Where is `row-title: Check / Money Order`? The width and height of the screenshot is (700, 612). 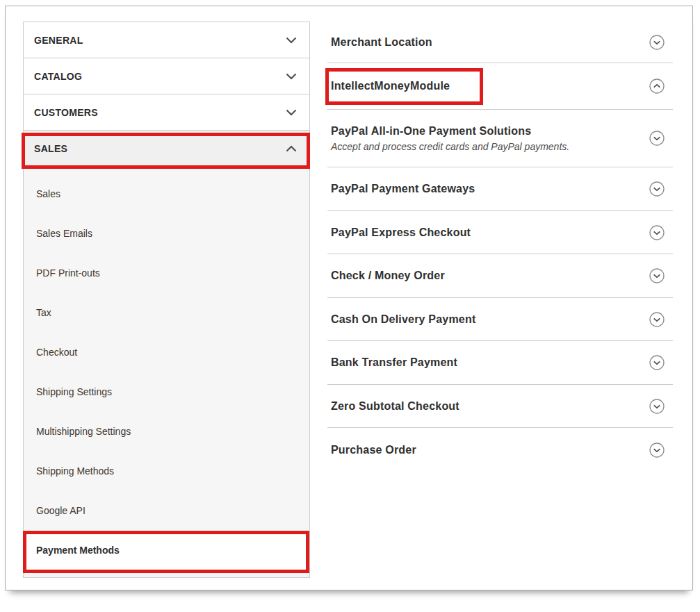
row-title: Check / Money Order is located at coordinates (388, 276).